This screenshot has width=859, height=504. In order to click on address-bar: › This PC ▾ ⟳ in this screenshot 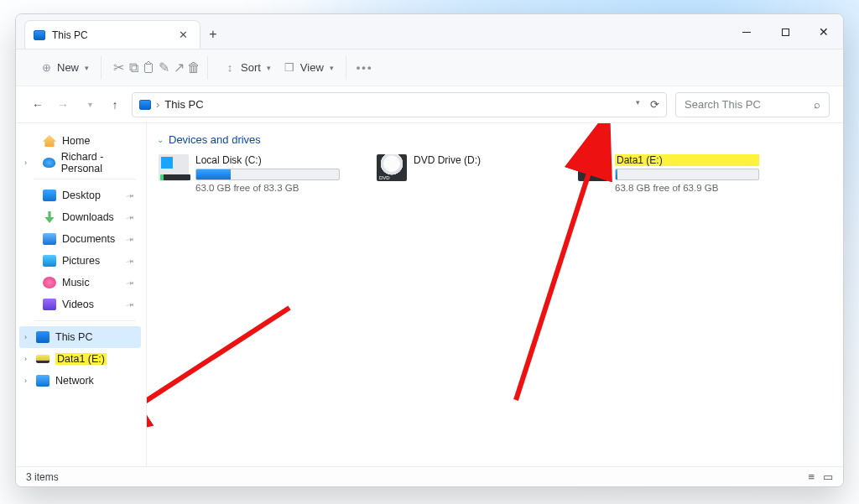, I will do `click(399, 105)`.